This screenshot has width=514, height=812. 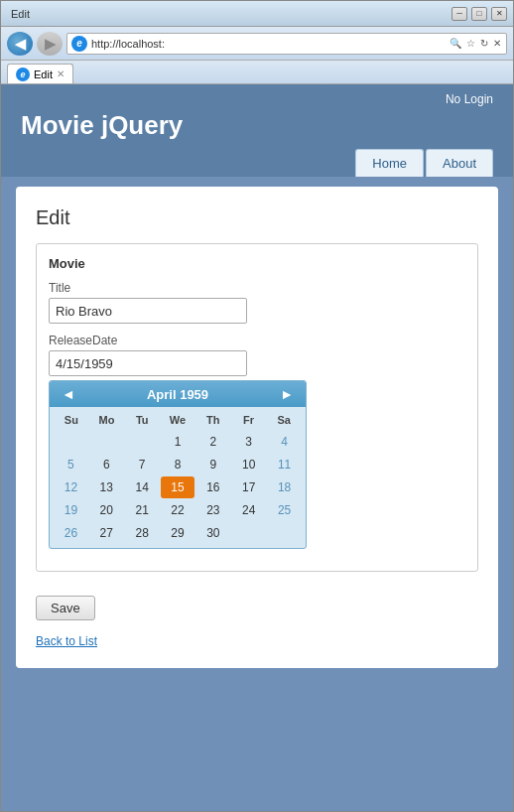 I want to click on calendar-day: 16, so click(x=212, y=487).